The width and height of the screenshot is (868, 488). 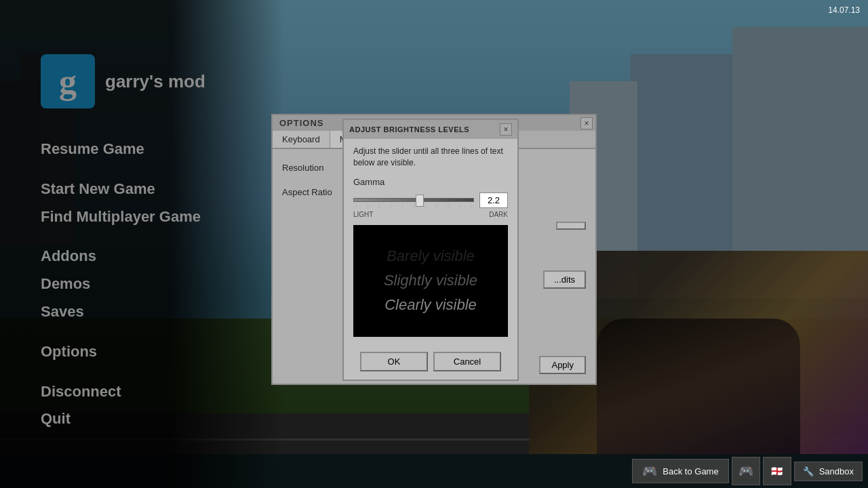 I want to click on sandbox-button: 🔧 Sandbox, so click(x=829, y=472).